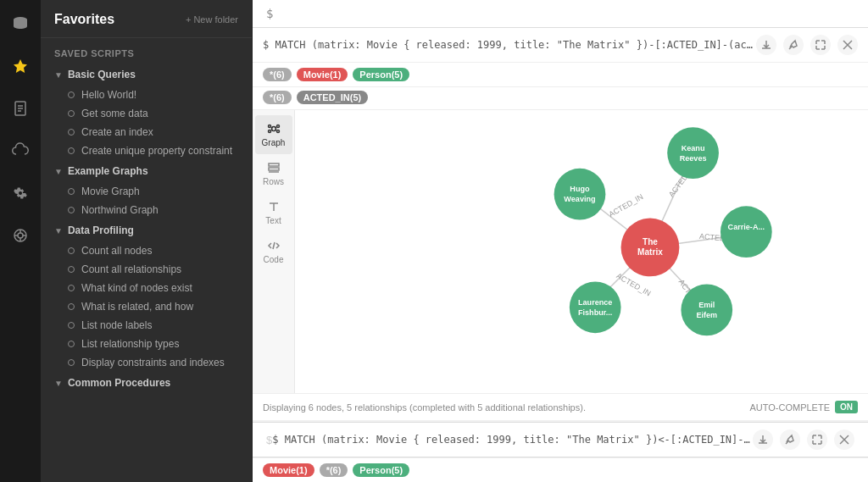 Image resolution: width=868 pixels, height=482 pixels. Describe the element at coordinates (146, 191) in the screenshot. I see `list-item: Movie Graph` at that location.